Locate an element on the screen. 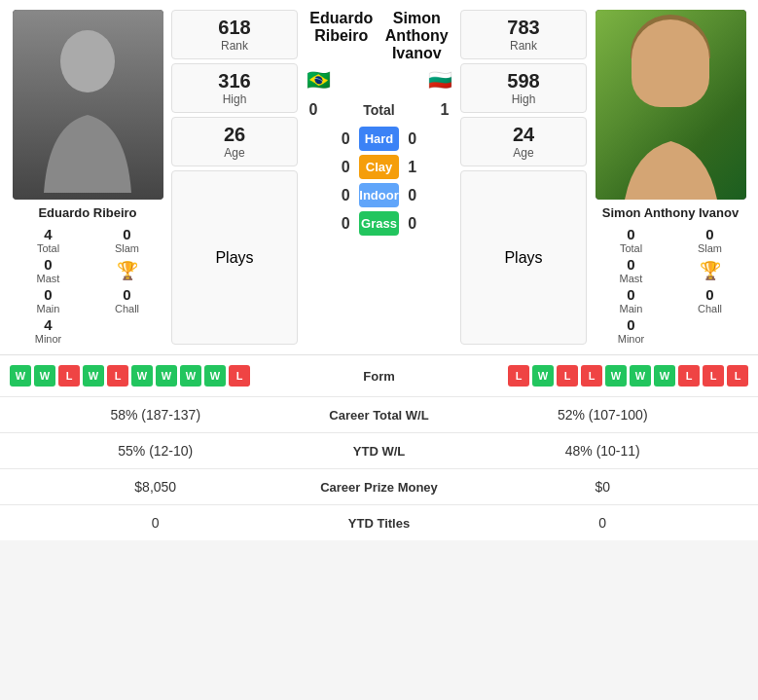 The width and height of the screenshot is (758, 700). right-age-box: 24 Age is located at coordinates (523, 142).